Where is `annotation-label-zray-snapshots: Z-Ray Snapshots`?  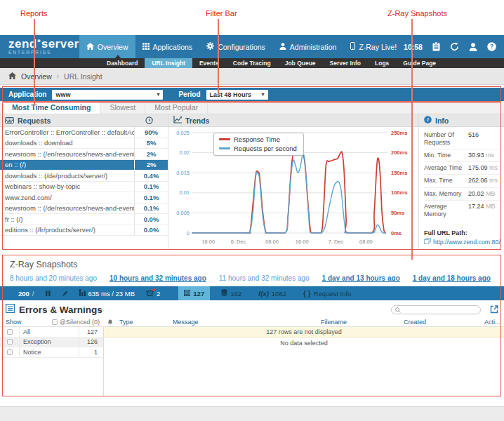
annotation-label-zray-snapshots: Z-Ray Snapshots is located at coordinates (417, 13).